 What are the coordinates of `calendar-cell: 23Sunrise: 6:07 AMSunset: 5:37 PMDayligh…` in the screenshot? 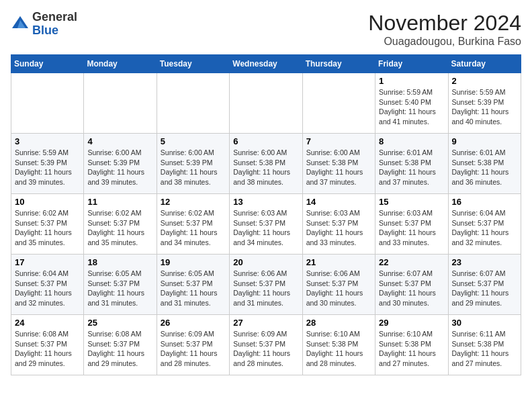 It's located at (484, 285).